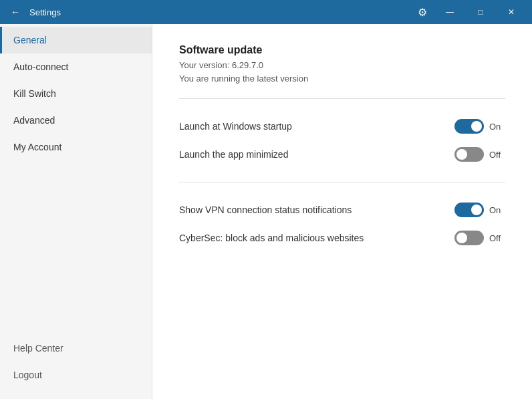 This screenshot has height=399, width=532. Describe the element at coordinates (76, 348) in the screenshot. I see `sidebar-item-help-center: Help Center` at that location.